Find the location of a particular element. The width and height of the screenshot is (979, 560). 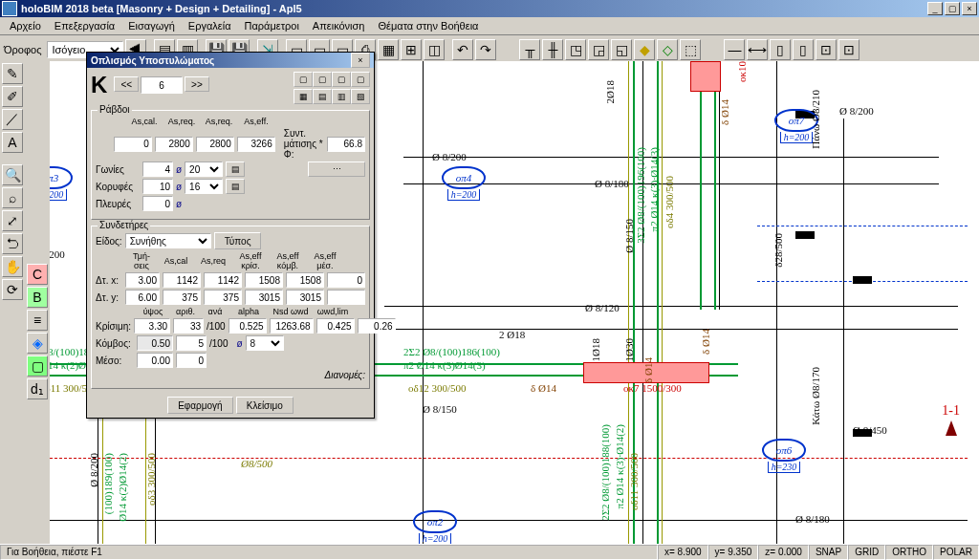

mini-8: ▧ is located at coordinates (360, 97).